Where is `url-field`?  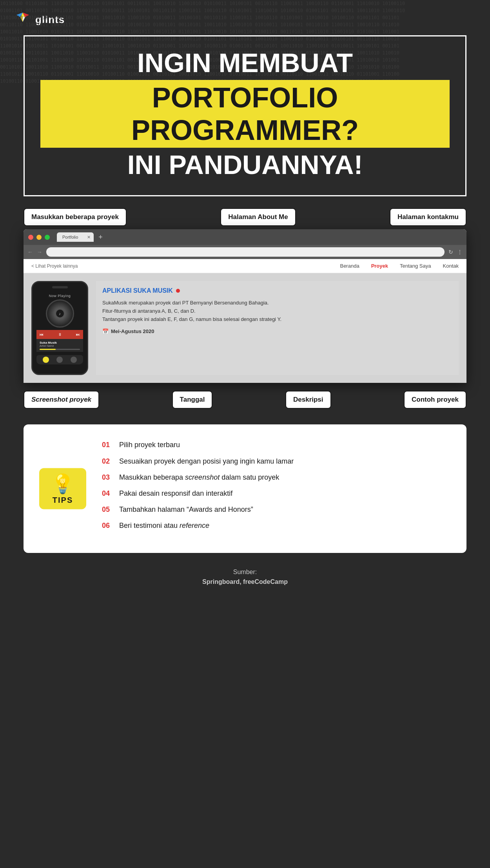
url-field is located at coordinates (245, 252).